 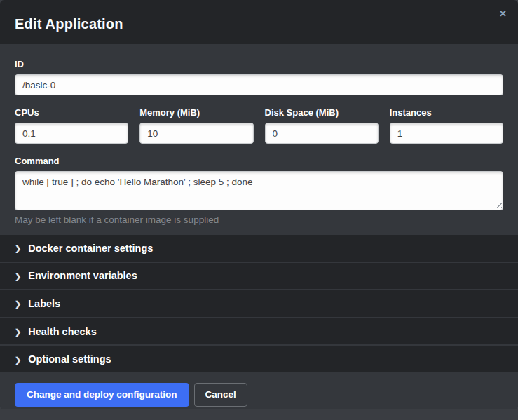 What do you see at coordinates (322, 133) in the screenshot?
I see `disk-input` at bounding box center [322, 133].